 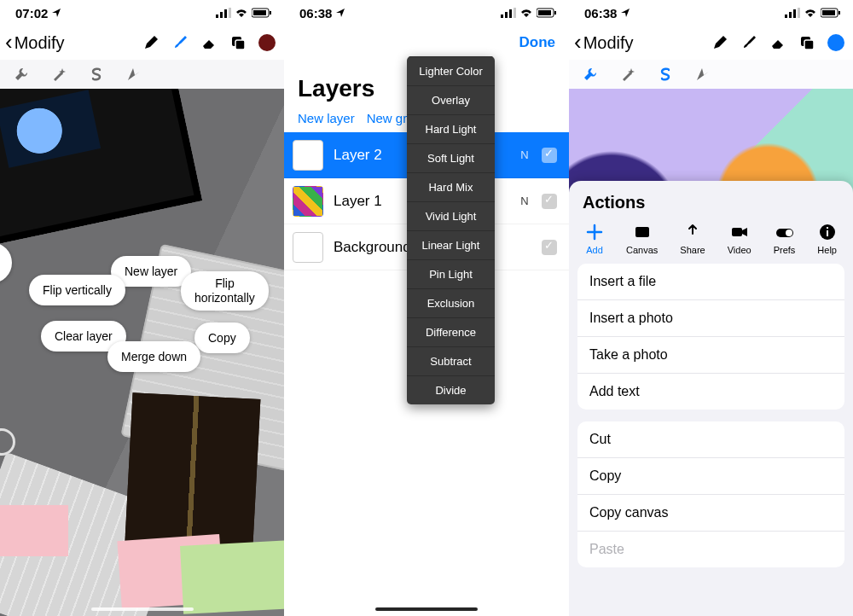 I want to click on blend-option: Subtract, so click(x=450, y=361).